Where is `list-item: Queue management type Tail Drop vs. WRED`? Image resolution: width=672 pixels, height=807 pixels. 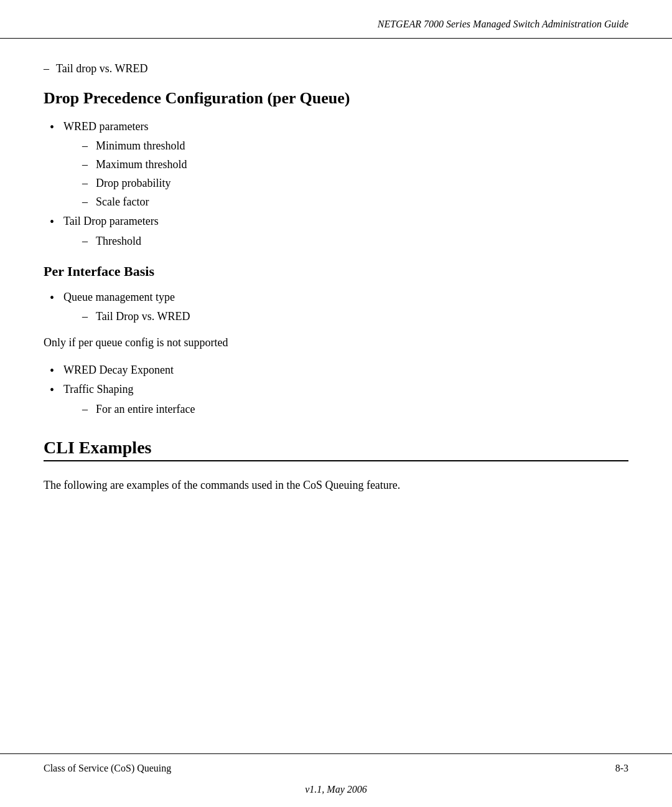
list-item: Queue management type Tail Drop vs. WRED is located at coordinates (339, 308).